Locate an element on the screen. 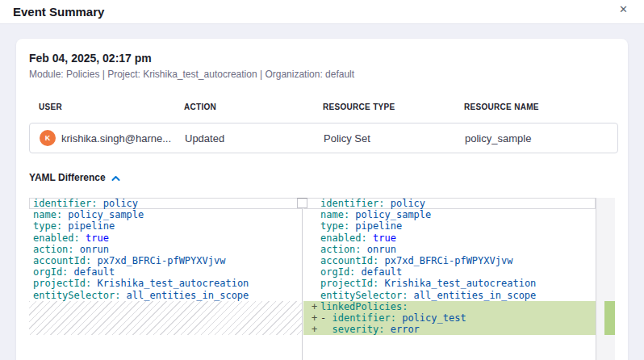 The image size is (644, 360). column-header-action: ACTION is located at coordinates (253, 107).